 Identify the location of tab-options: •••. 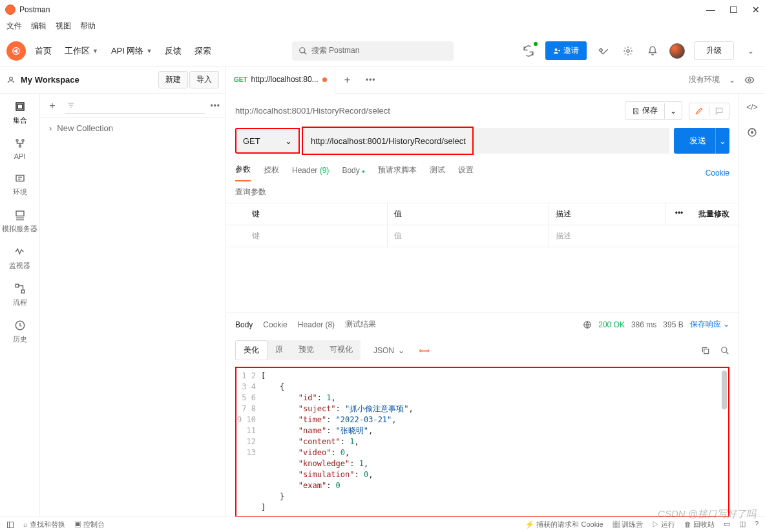
(371, 80).